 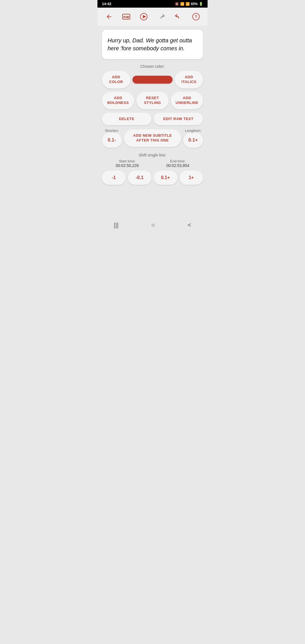 What do you see at coordinates (126, 17) in the screenshot?
I see `subtitles-button` at bounding box center [126, 17].